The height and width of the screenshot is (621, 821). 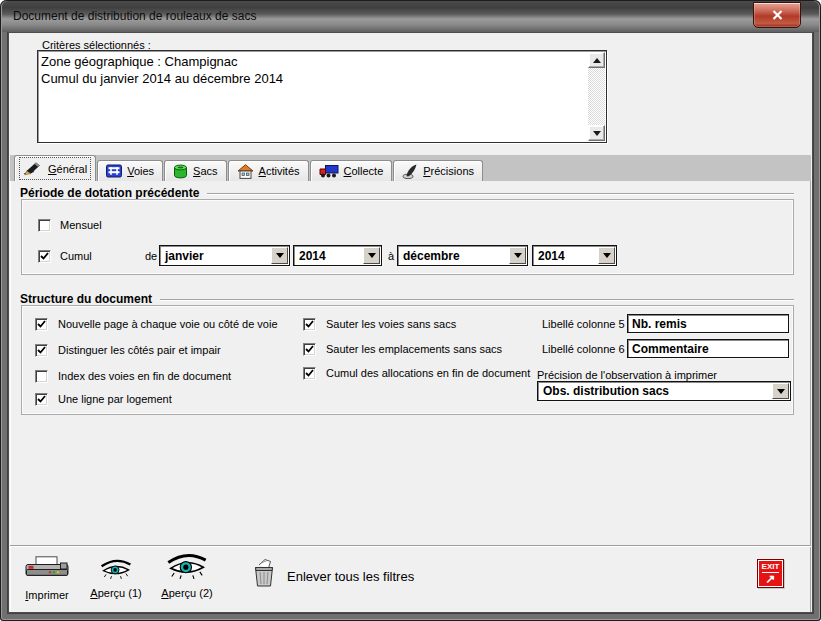 What do you see at coordinates (115, 400) in the screenshot?
I see `ligne-logement-label: Une ligne par logement` at bounding box center [115, 400].